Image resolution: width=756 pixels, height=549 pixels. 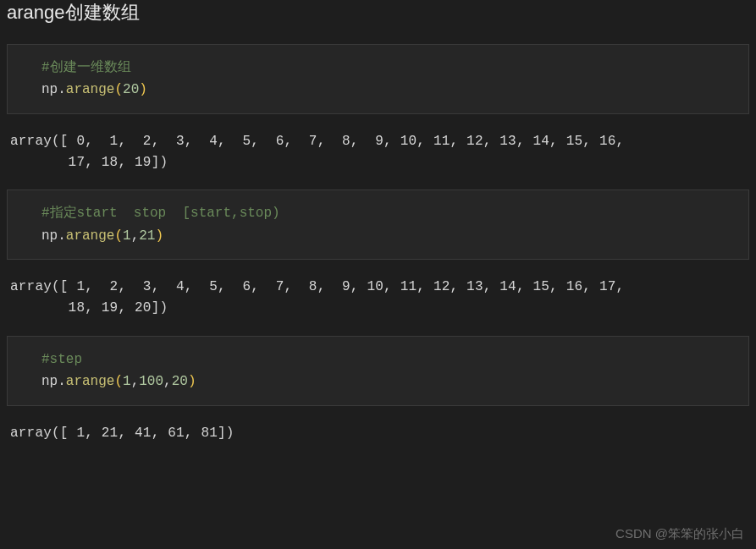 What do you see at coordinates (147, 236) in the screenshot?
I see `code-arg: 21` at bounding box center [147, 236].